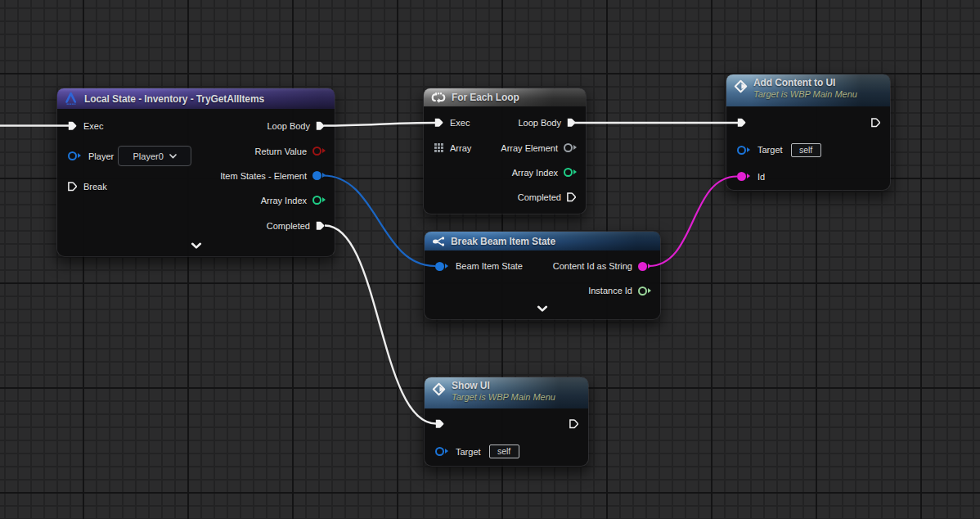 The width and height of the screenshot is (980, 519). What do you see at coordinates (504, 386) in the screenshot?
I see `node-title: Show UI` at bounding box center [504, 386].